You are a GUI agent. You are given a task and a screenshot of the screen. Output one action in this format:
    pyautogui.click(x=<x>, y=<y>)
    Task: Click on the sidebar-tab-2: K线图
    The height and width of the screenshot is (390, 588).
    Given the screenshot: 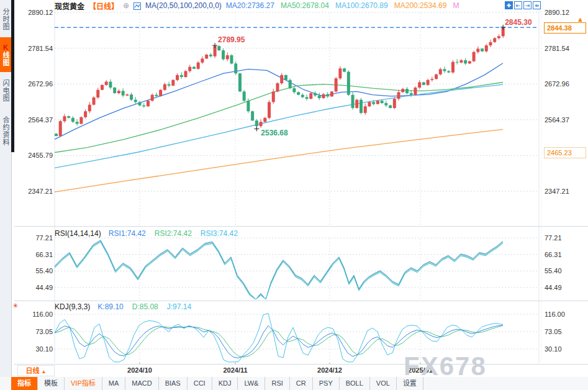 What is the action you would take?
    pyautogui.click(x=6, y=55)
    